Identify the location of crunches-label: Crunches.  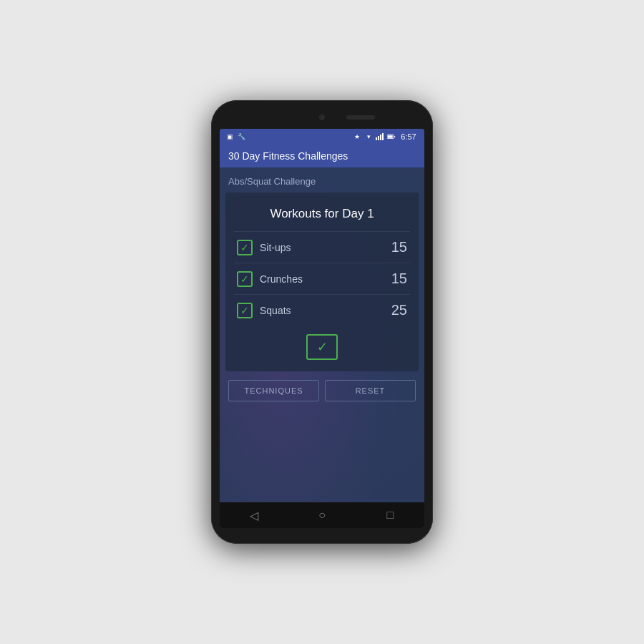
(322, 279).